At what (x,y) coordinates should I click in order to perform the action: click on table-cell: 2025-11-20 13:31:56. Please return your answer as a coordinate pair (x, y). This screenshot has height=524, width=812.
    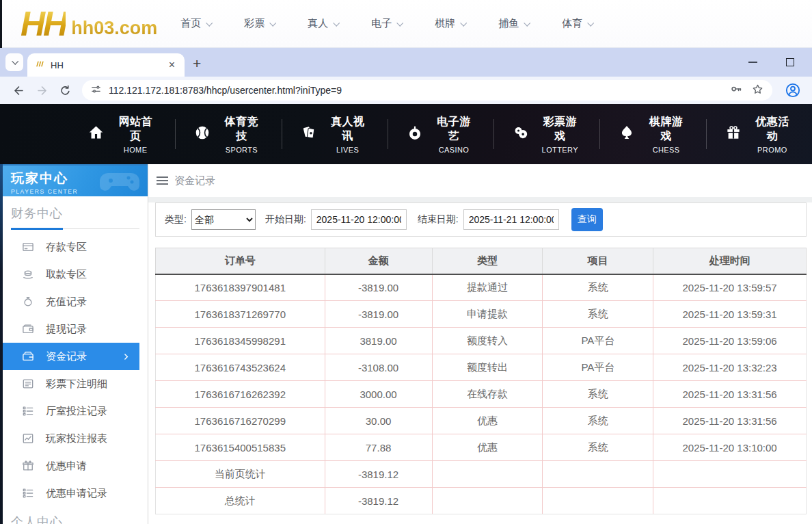
    Looking at the image, I should click on (730, 394).